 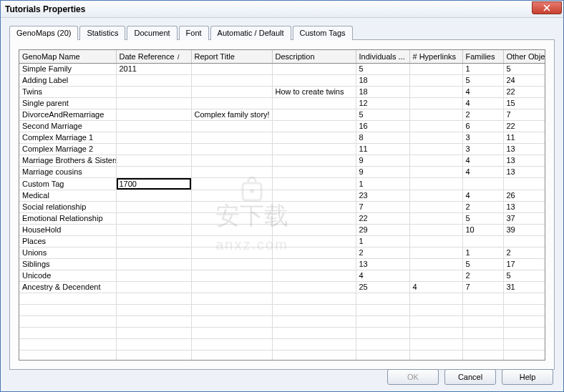 I want to click on table-cell: 3, so click(x=482, y=137).